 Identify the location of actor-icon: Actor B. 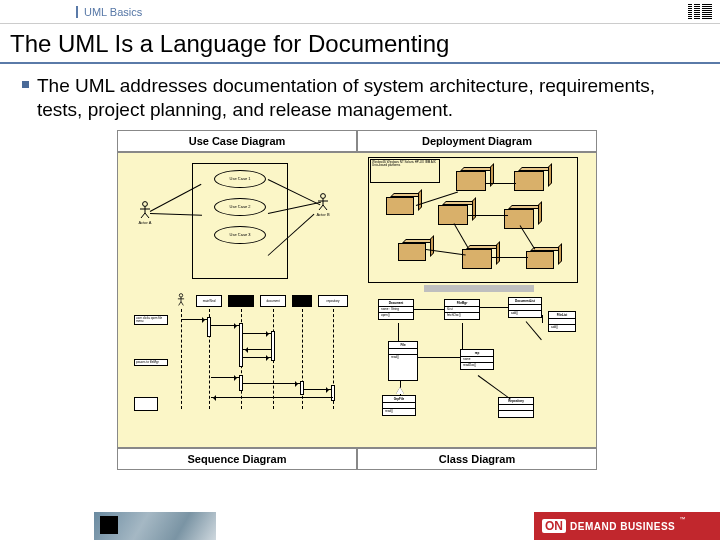
(323, 205).